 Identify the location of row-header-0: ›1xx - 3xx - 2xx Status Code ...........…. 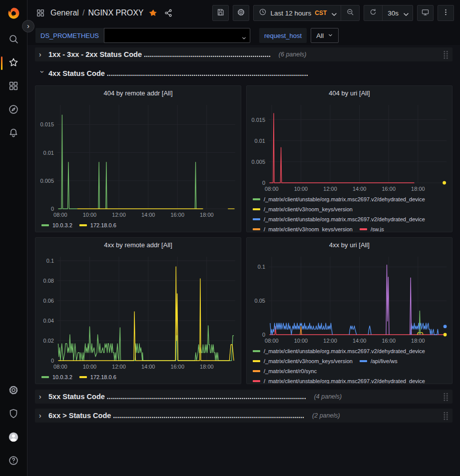
(244, 54).